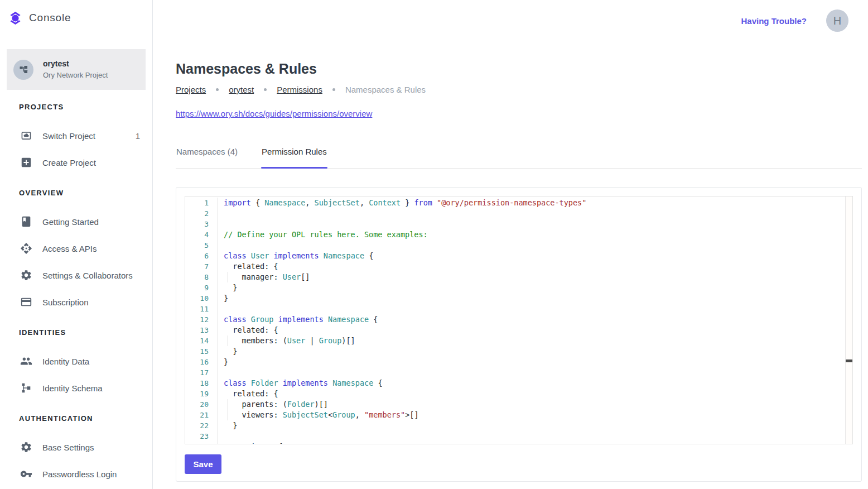 This screenshot has height=489, width=868. What do you see at coordinates (26, 162) in the screenshot?
I see `add-box-icon` at bounding box center [26, 162].